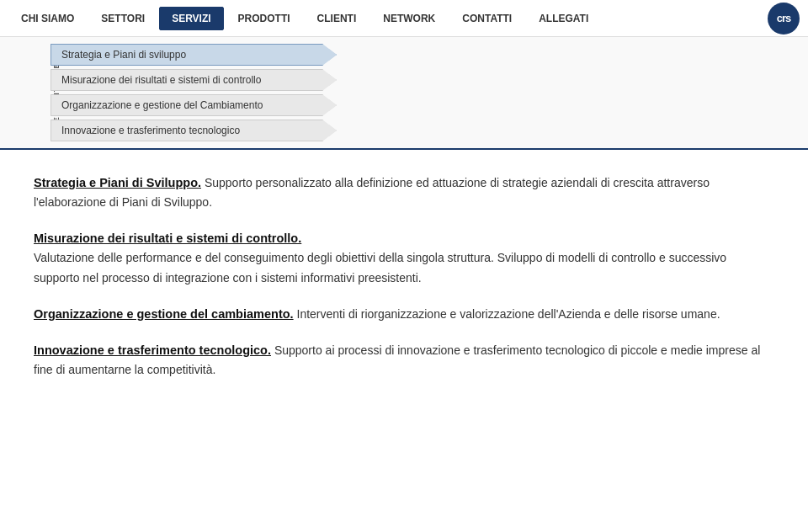 The width and height of the screenshot is (808, 532). What do you see at coordinates (404, 19) in the screenshot?
I see `top-navigation: CHI SIAMOSETTORISERVIZIPRODOTTICLIENTINE…` at bounding box center [404, 19].